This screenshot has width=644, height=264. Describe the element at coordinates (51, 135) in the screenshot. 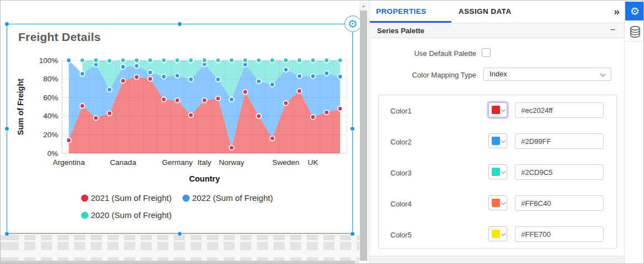

I see `svg-text: 20%` at that location.